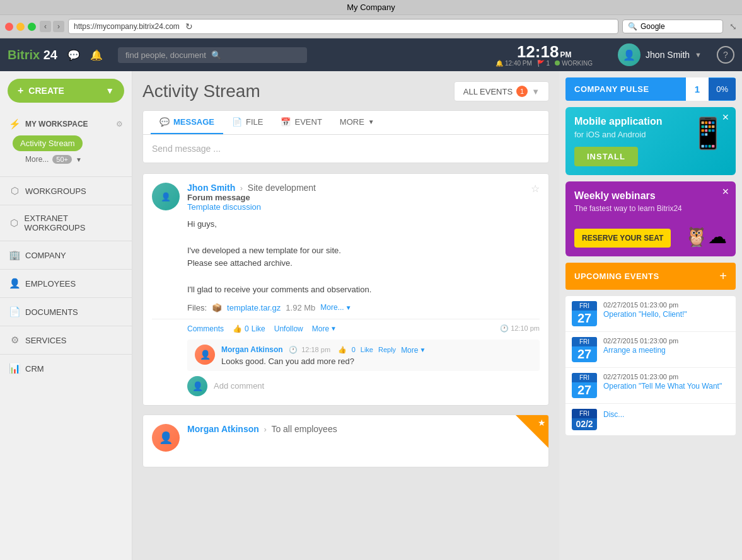  What do you see at coordinates (345, 438) in the screenshot?
I see `post-2-header: 👤 Morgan Atkinson › To all employees` at bounding box center [345, 438].